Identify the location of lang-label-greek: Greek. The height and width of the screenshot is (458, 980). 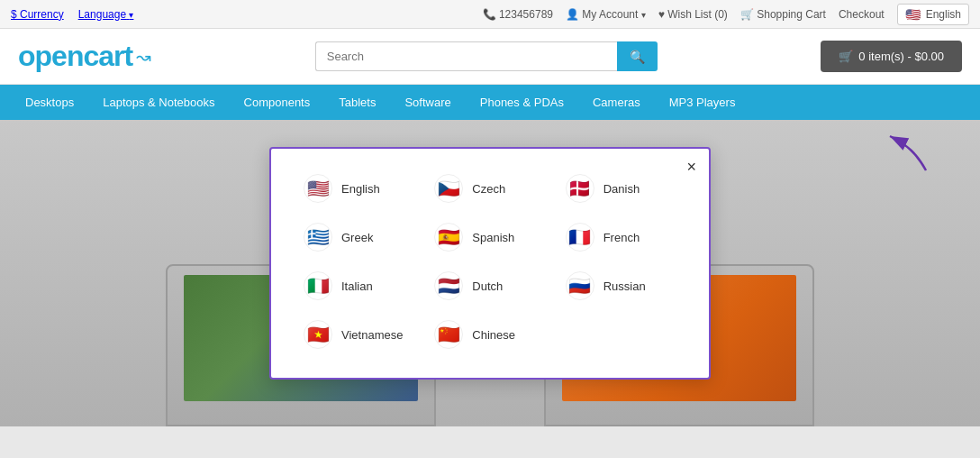
(357, 238).